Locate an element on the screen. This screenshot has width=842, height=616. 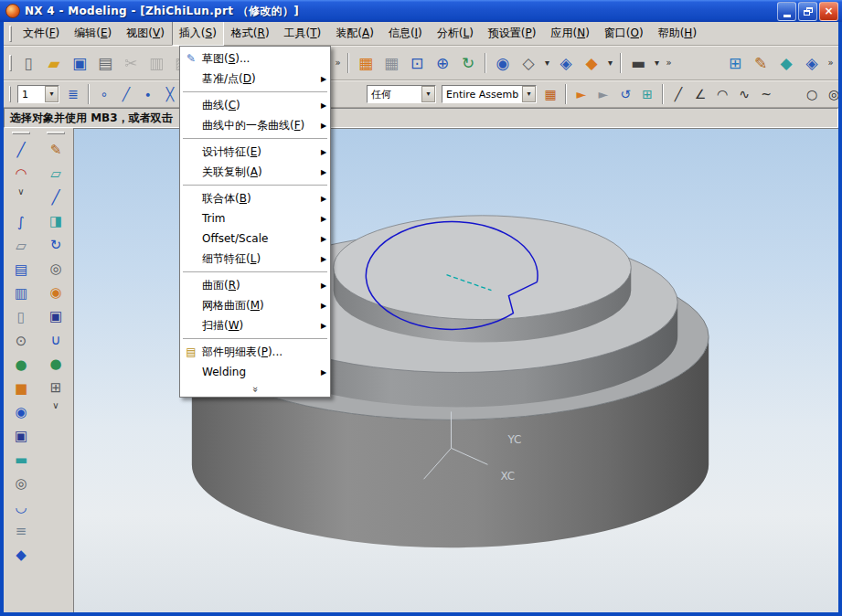
snap-point-icon: ∘ is located at coordinates (104, 94).